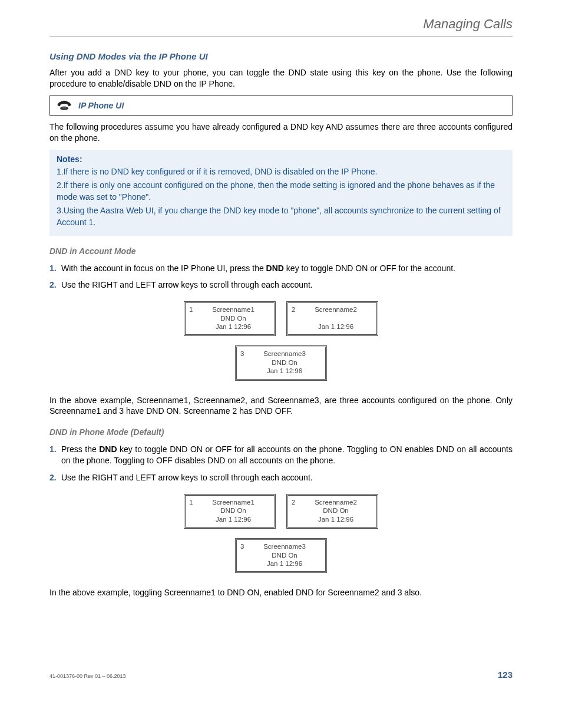 The width and height of the screenshot is (562, 728). Describe the element at coordinates (332, 318) in the screenshot. I see `screen-box: 2 Screenname2 Jan 1 12:96` at that location.